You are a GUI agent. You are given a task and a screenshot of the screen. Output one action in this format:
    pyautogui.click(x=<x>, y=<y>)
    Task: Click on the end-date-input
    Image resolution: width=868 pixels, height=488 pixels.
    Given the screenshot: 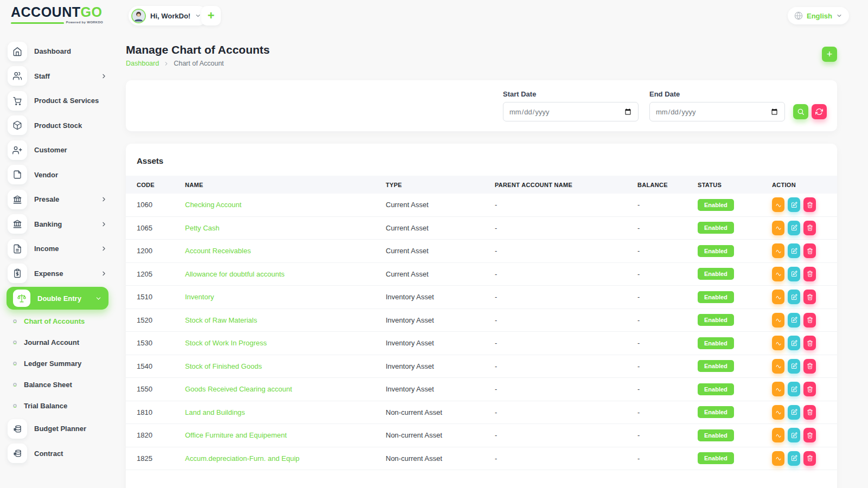 What is the action you would take?
    pyautogui.click(x=717, y=112)
    